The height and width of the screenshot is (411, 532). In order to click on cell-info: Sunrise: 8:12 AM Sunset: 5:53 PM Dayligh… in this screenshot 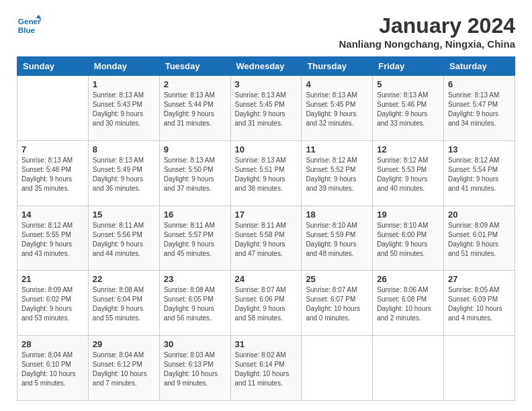, I will do `click(408, 175)`.